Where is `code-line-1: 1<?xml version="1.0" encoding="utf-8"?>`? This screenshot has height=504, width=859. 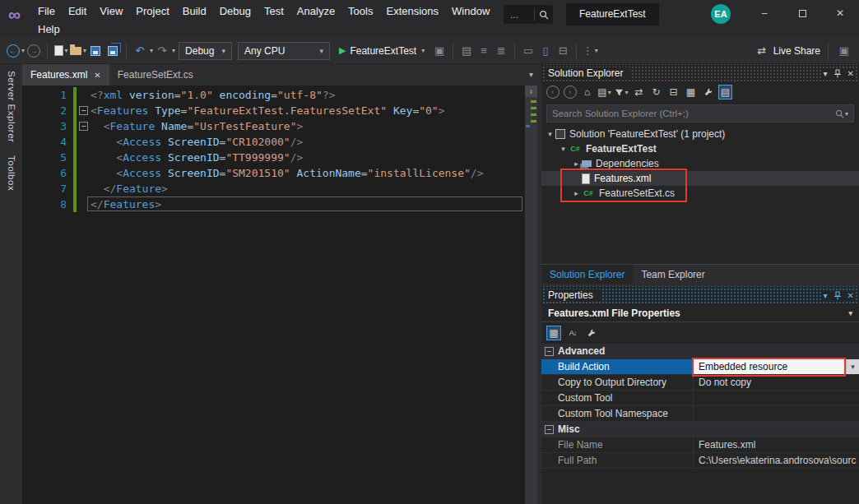 code-line-1: 1<?xml version="1.0" encoding="utf-8"?> is located at coordinates (280, 95).